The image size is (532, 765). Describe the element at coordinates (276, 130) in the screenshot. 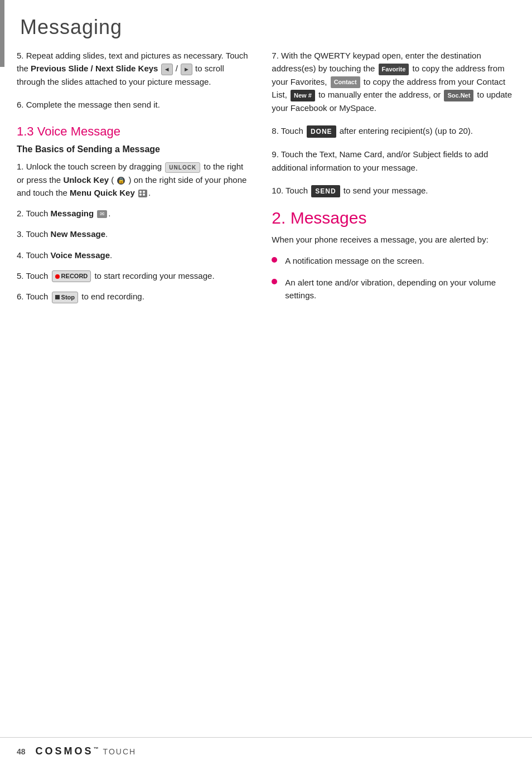

I see `item8-num: 8.` at that location.